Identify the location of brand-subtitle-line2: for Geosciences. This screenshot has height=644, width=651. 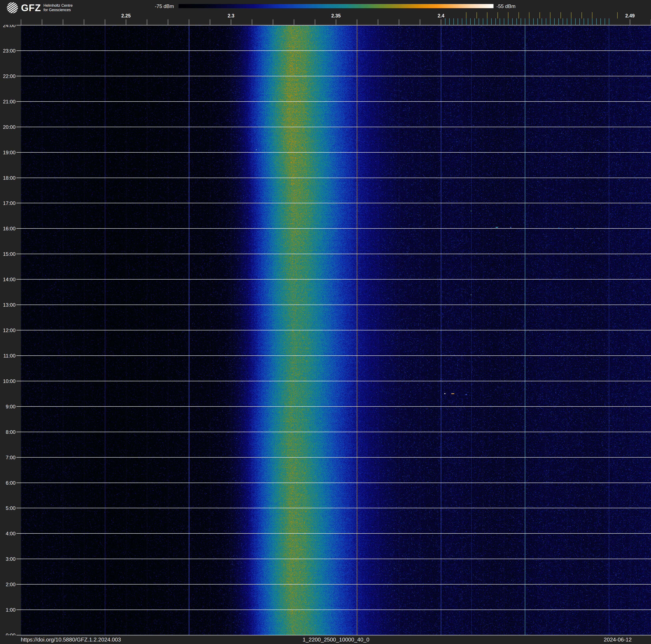
(58, 10).